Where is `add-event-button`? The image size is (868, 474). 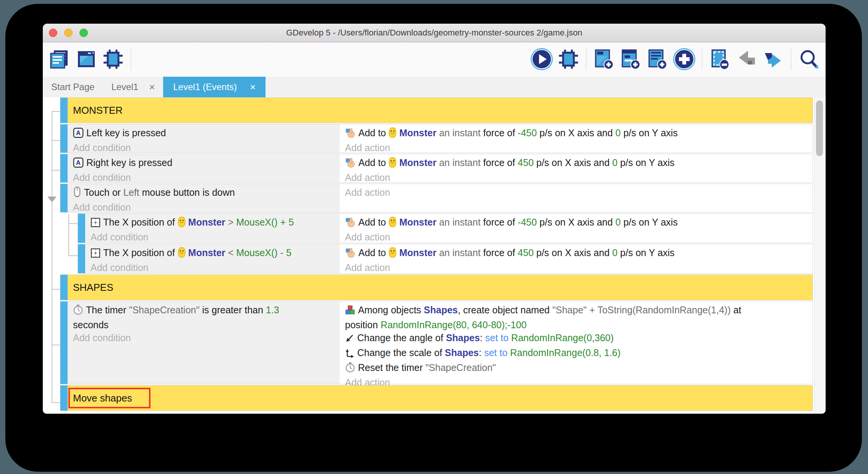
add-event-button is located at coordinates (604, 60).